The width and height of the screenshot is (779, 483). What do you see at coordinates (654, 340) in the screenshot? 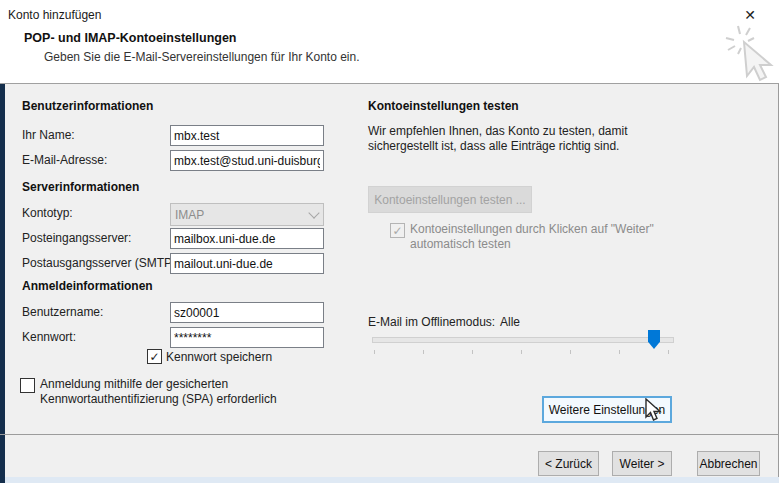
I see `offline-slider-thumb` at bounding box center [654, 340].